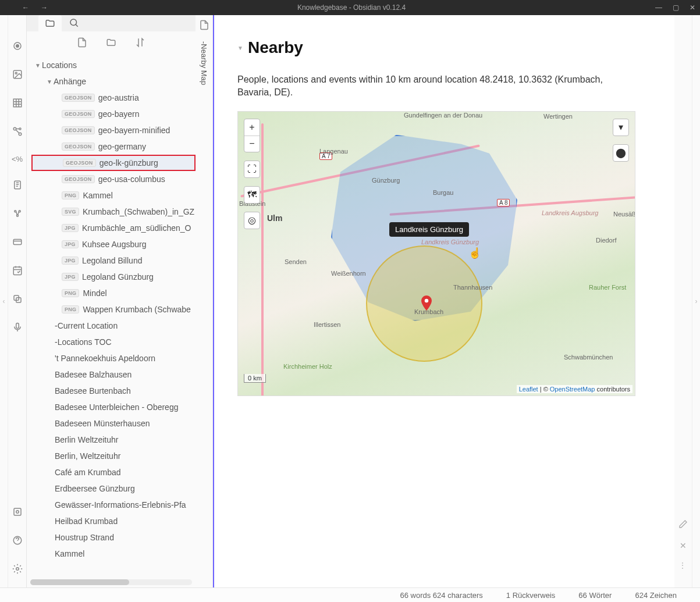 The height and width of the screenshot is (602, 700). What do you see at coordinates (113, 65) in the screenshot?
I see `tree-item: ▼Locations` at bounding box center [113, 65].